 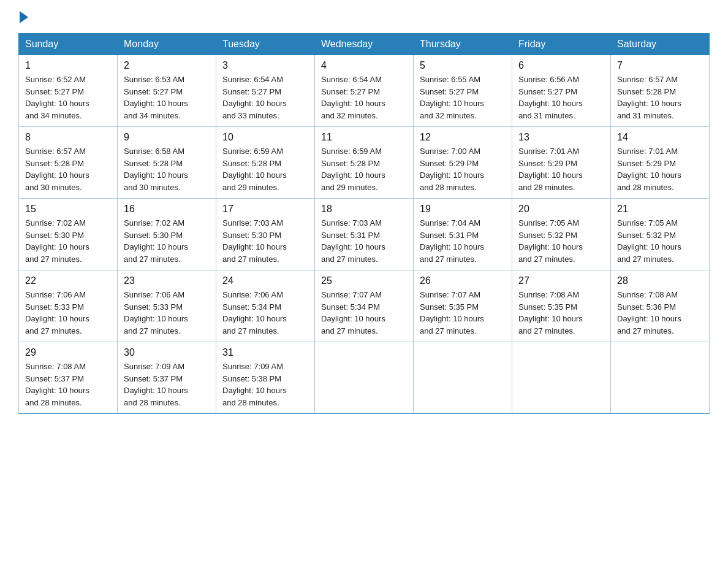 I want to click on calendar-cell: 29 Sunrise: 7:08 AMSunset: 5:37 PMDaylig…, so click(x=69, y=378).